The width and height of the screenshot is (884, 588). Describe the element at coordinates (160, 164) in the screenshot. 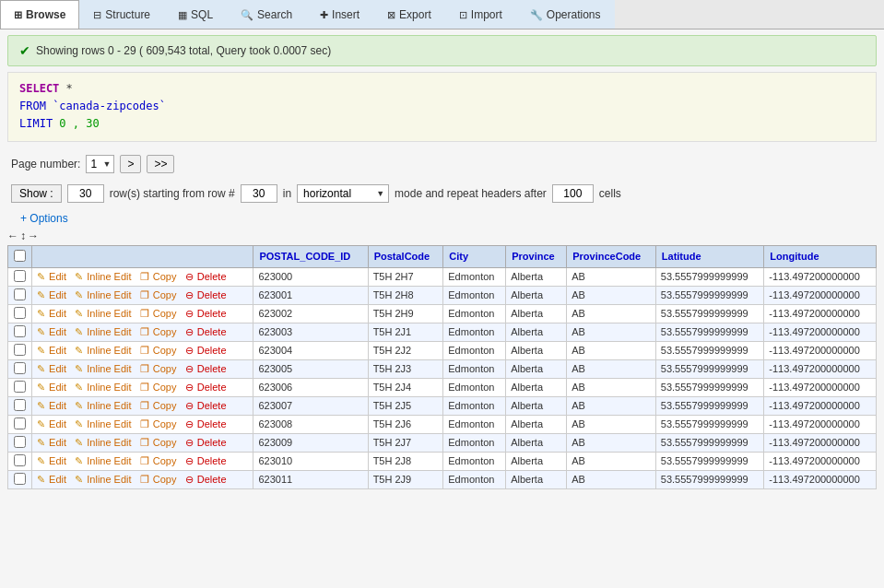

I see `last-page-button: >>` at that location.